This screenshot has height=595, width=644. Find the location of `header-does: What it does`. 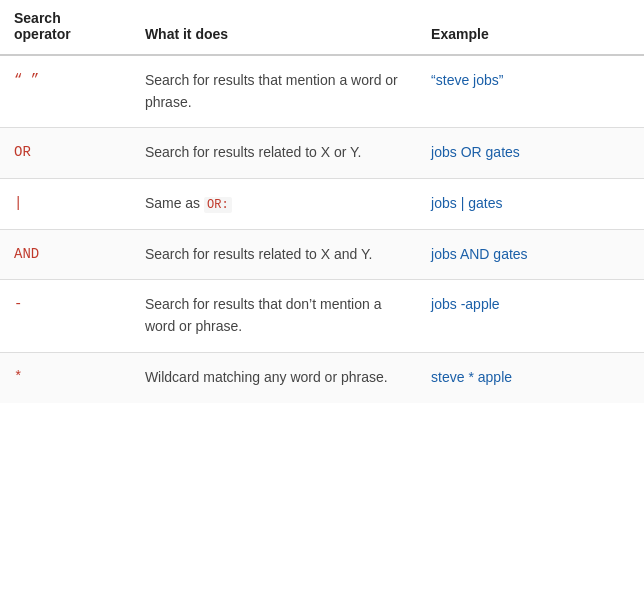

header-does: What it does is located at coordinates (276, 28).